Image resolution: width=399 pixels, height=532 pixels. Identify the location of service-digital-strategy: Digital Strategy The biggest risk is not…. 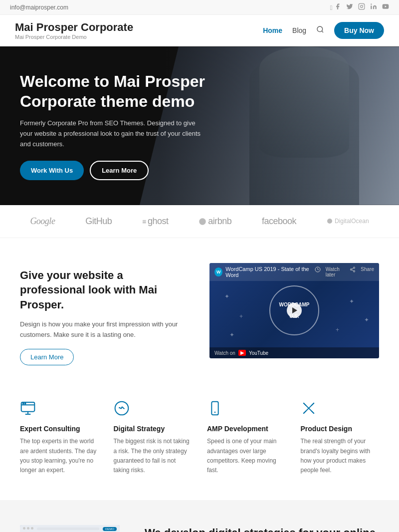
(153, 438).